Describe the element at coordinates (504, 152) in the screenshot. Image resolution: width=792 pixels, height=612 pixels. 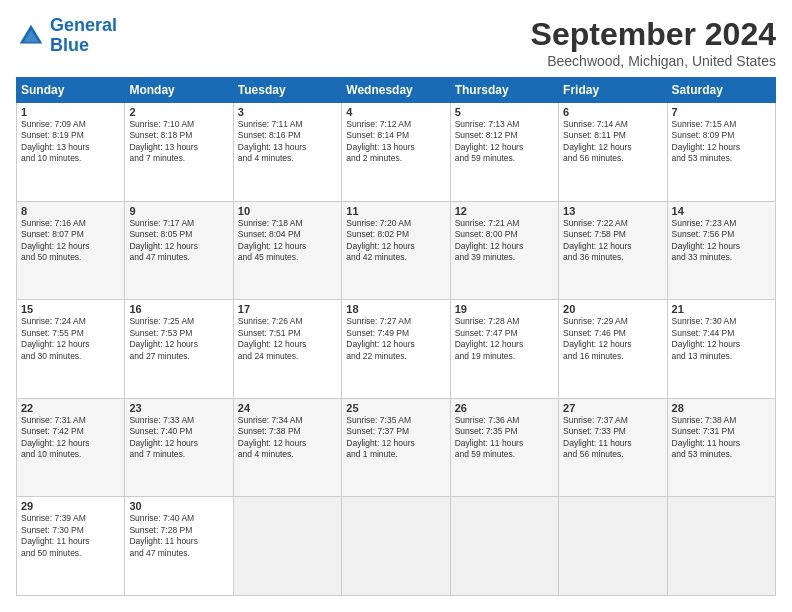
I see `day-cell: 5Sunrise: 7:13 AM Sunset: 8:12 PM Daylig…` at that location.